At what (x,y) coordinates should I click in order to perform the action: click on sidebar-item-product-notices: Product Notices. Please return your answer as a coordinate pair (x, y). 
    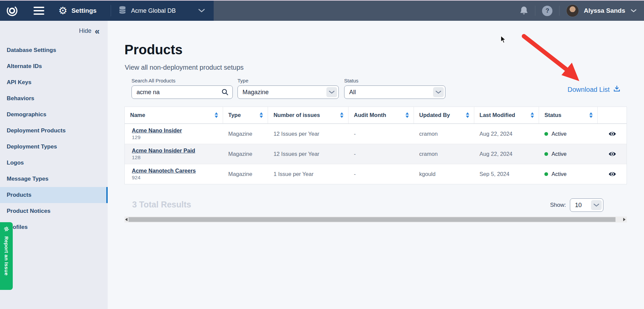
    Looking at the image, I should click on (54, 211).